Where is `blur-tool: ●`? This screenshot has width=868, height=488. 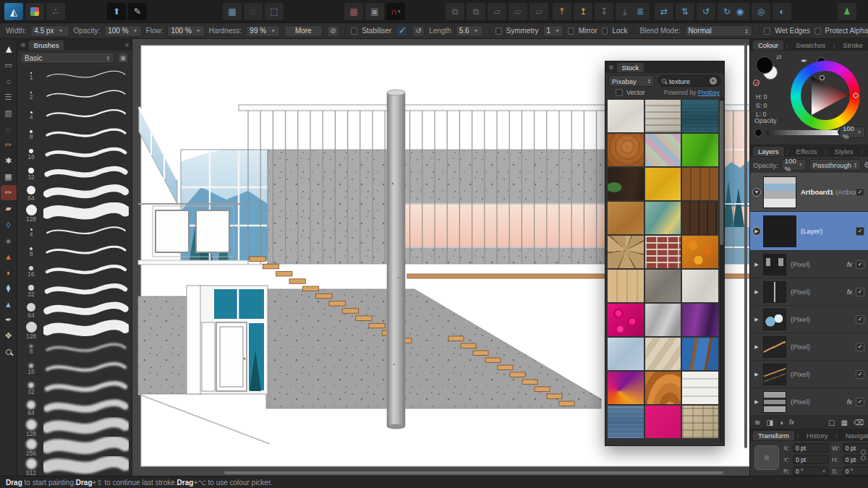
blur-tool: ● is located at coordinates (9, 240).